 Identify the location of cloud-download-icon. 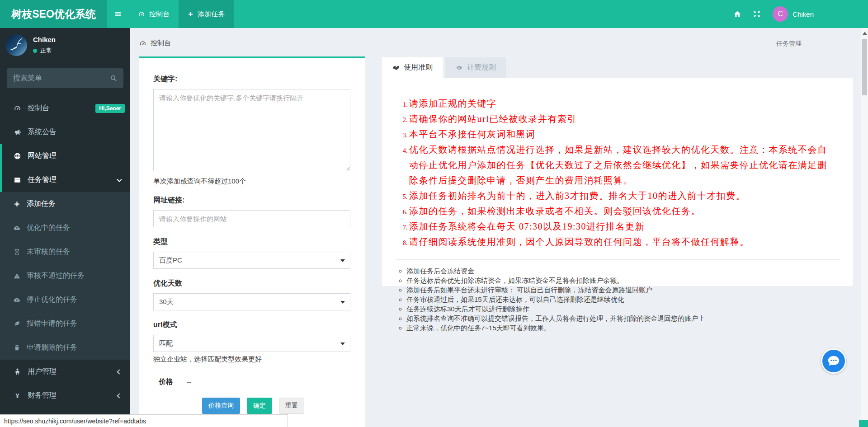
(17, 300).